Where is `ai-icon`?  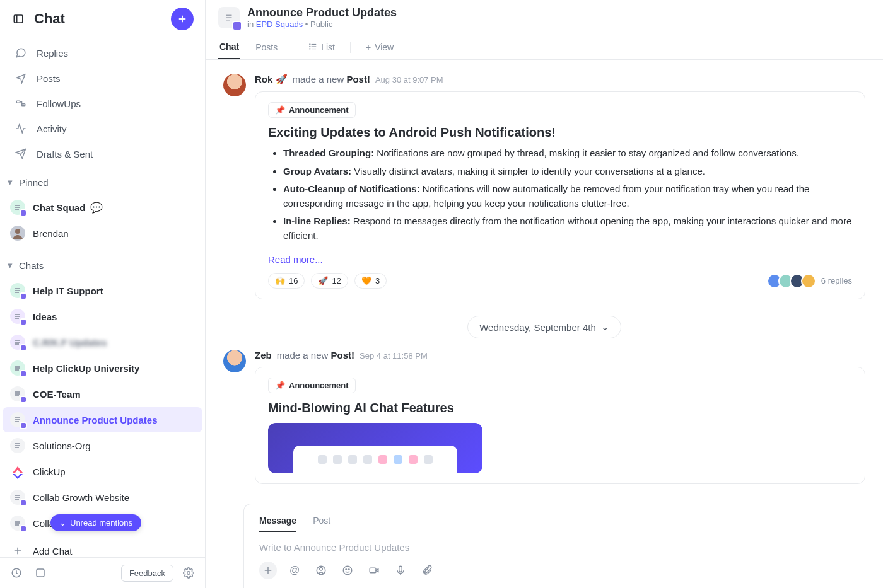 ai-icon is located at coordinates (321, 570).